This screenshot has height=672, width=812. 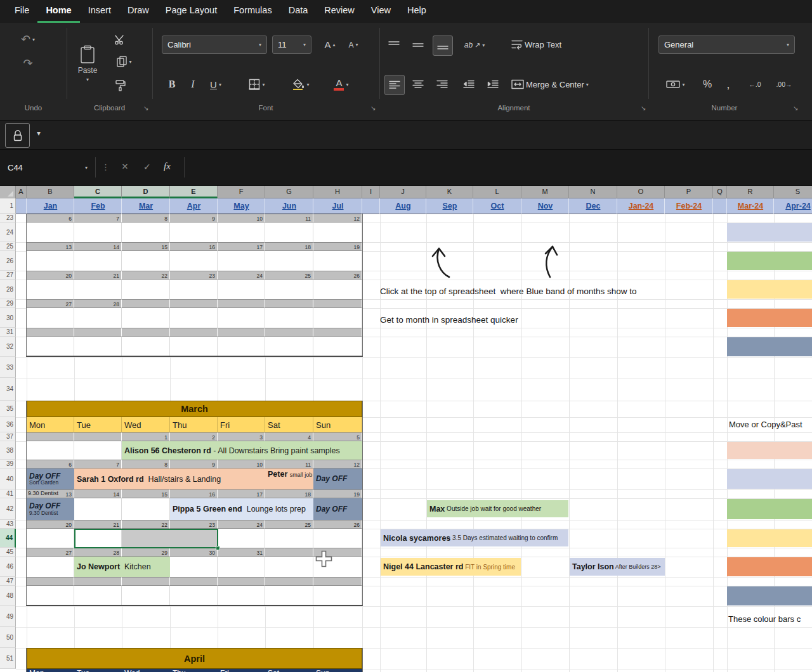 What do you see at coordinates (418, 84) in the screenshot?
I see `align-center-button` at bounding box center [418, 84].